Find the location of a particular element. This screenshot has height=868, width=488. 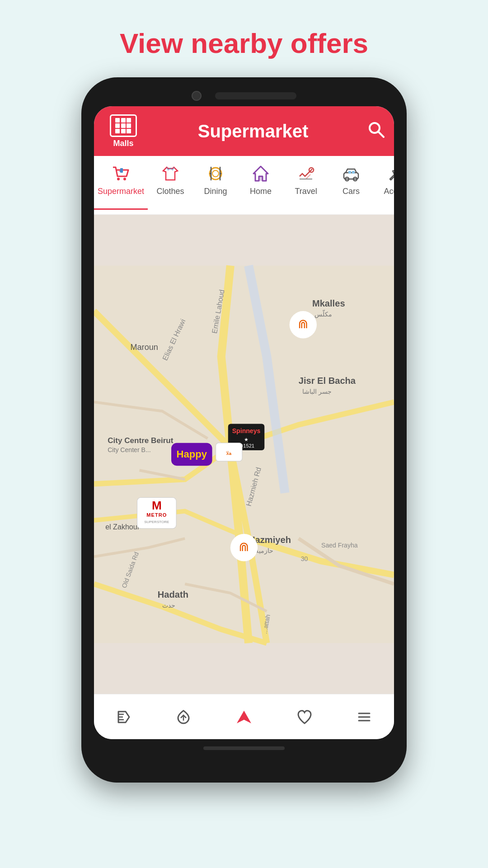

nav-nearby is located at coordinates (244, 717).